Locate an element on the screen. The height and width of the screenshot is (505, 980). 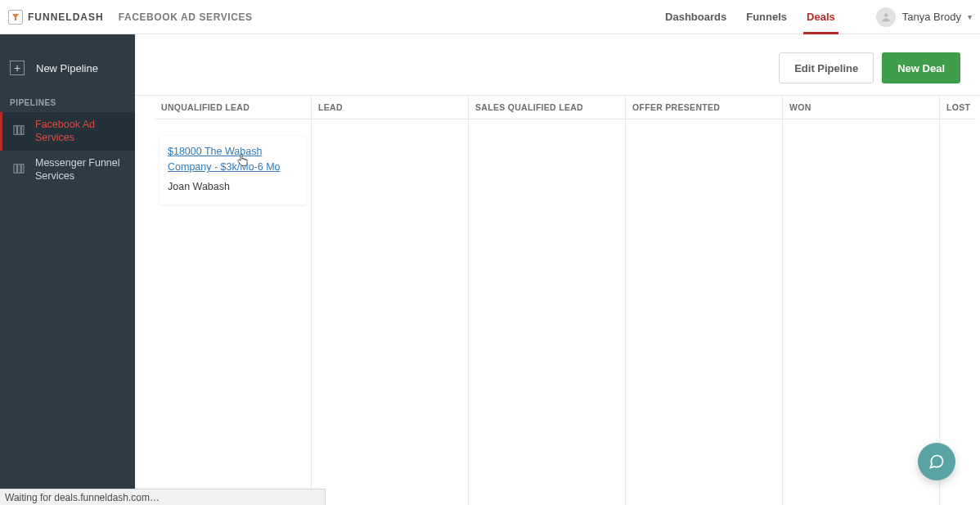
column-won: WON is located at coordinates (861, 300).